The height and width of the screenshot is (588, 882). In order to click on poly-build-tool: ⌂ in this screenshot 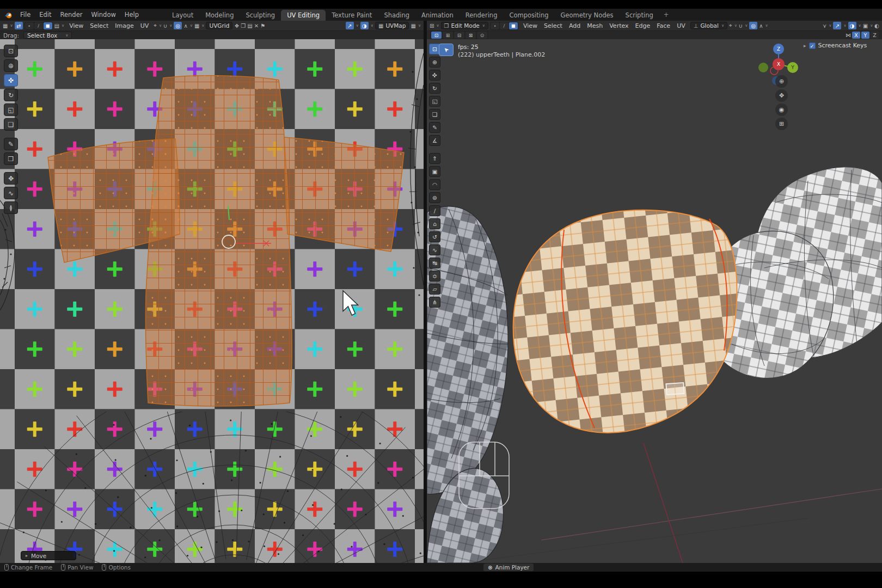, I will do `click(434, 224)`.